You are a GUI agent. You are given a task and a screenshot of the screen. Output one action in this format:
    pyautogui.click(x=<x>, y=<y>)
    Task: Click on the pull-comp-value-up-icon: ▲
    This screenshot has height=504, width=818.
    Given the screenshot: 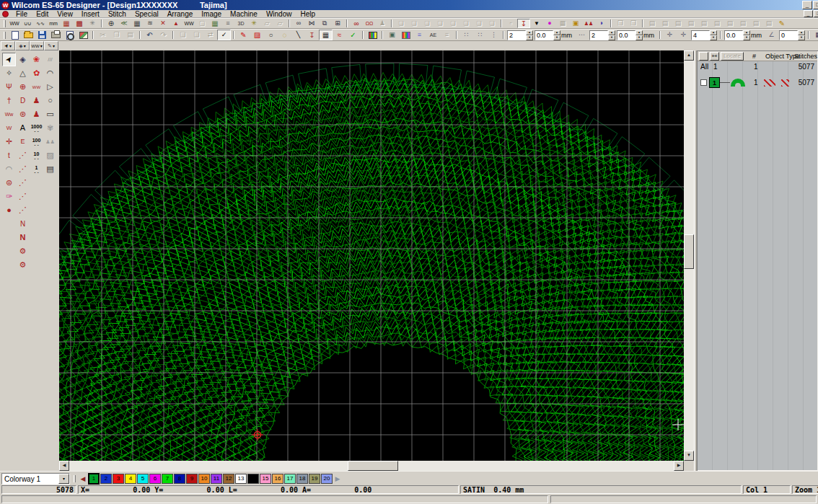 What is the action you would take?
    pyautogui.click(x=529, y=33)
    